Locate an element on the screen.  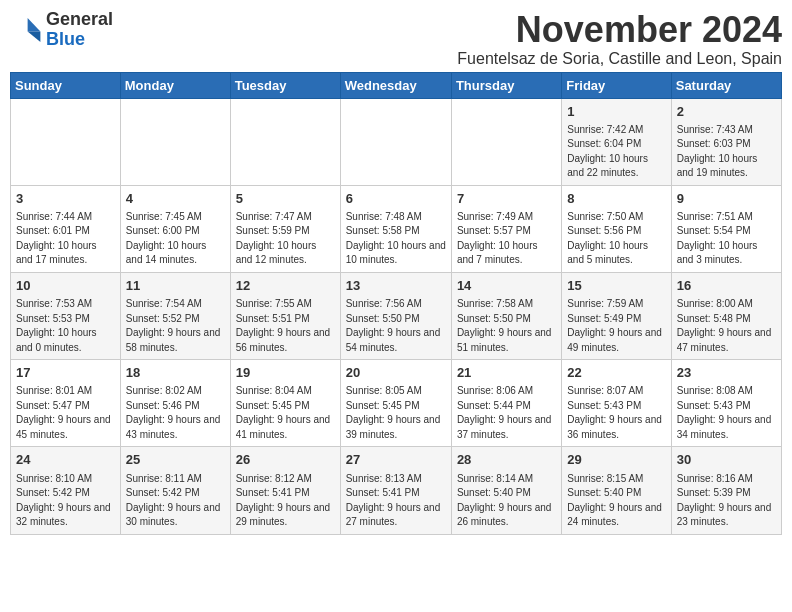
day-number: 27 is located at coordinates (396, 460).